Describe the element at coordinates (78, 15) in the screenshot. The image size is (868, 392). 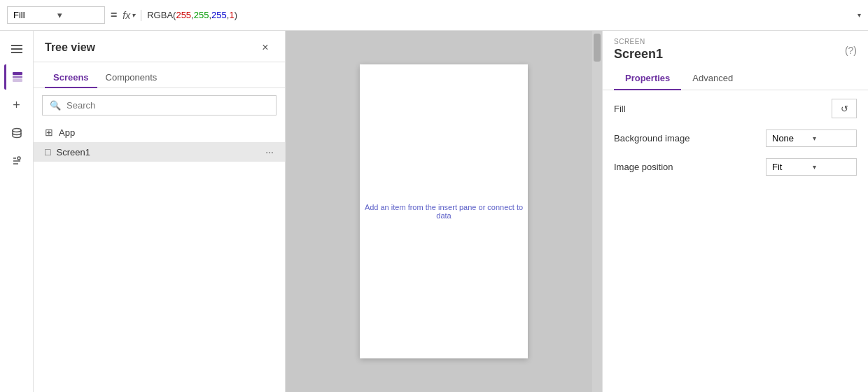
I see `property-chevron-icon: ▾` at that location.